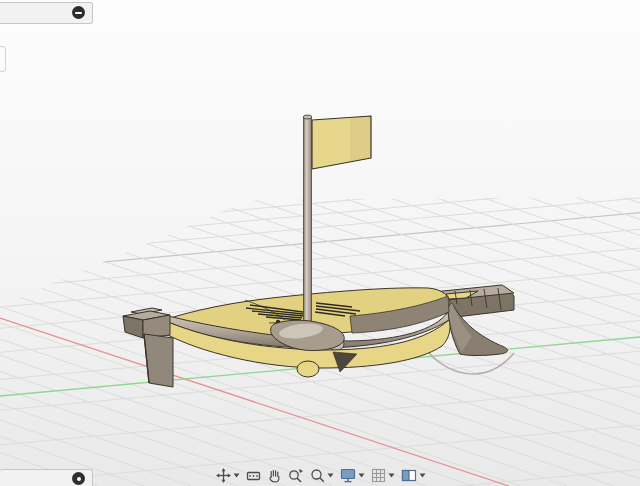  Describe the element at coordinates (78, 12) in the screenshot. I see `collapse-panel-button` at that location.